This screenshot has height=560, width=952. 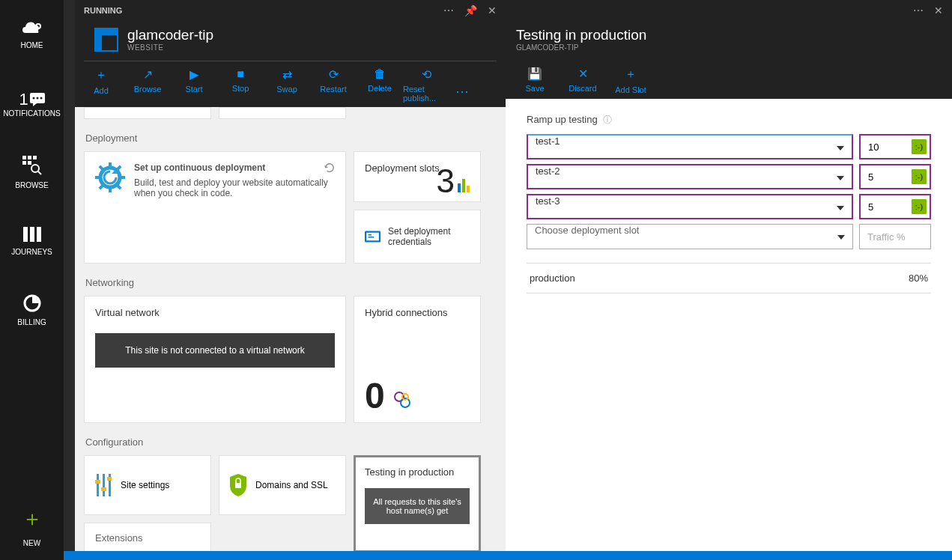 What do you see at coordinates (729, 48) in the screenshot?
I see `blade2-subtitle: GLAMCODER-TIP` at bounding box center [729, 48].